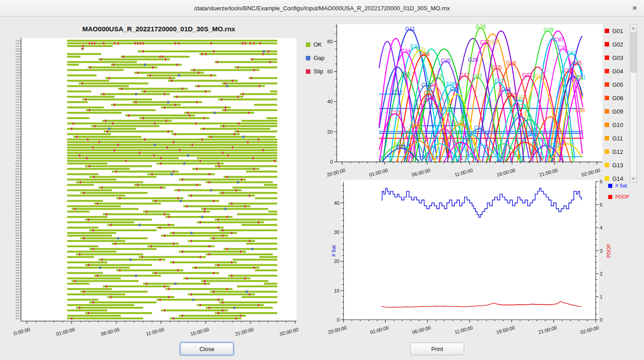 The image size is (644, 360). What do you see at coordinates (308, 58) in the screenshot?
I see `gap-swatch` at bounding box center [308, 58].